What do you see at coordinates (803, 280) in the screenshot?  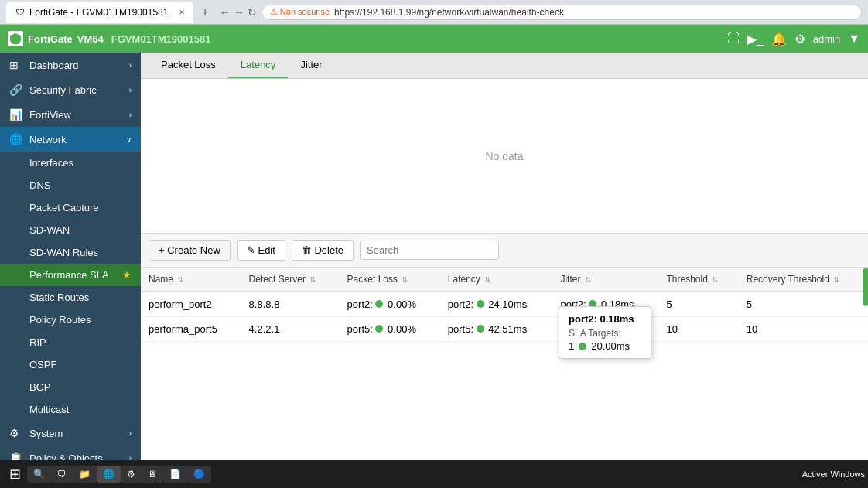 I see `col-recovery-threshold: Recovery Threshold ⇅` at bounding box center [803, 280].